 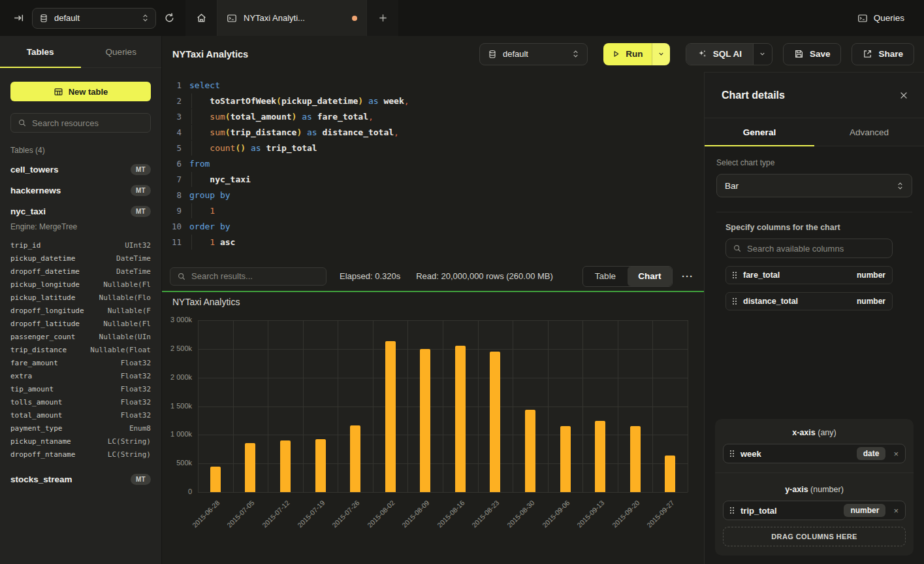 I want to click on tab-nytaxi-analytics: NYTaxi Analyti..., so click(x=292, y=18).